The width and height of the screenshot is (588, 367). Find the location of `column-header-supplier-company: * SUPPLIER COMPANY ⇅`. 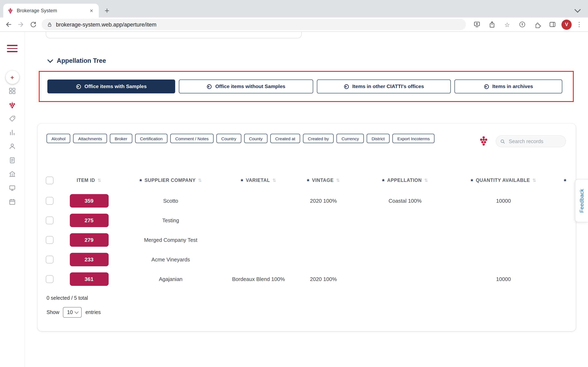

column-header-supplier-company: * SUPPLIER COMPANY ⇅ is located at coordinates (171, 180).